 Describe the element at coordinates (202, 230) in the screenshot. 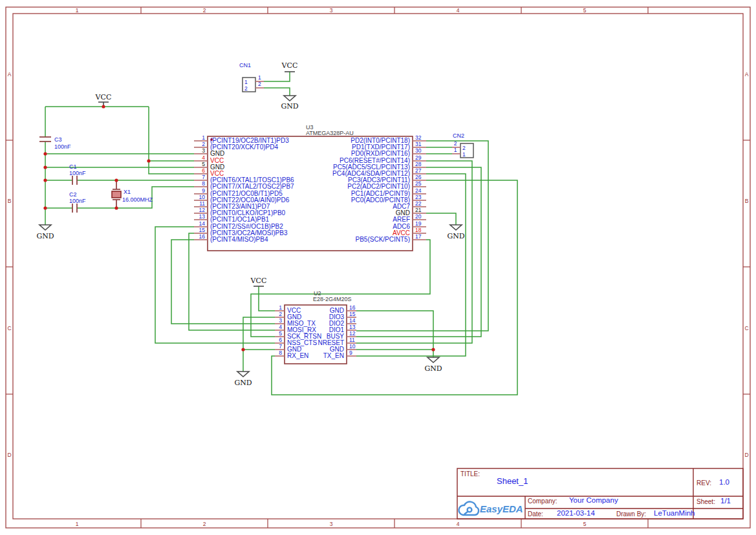

I see `u3-pin-number: 15` at that location.